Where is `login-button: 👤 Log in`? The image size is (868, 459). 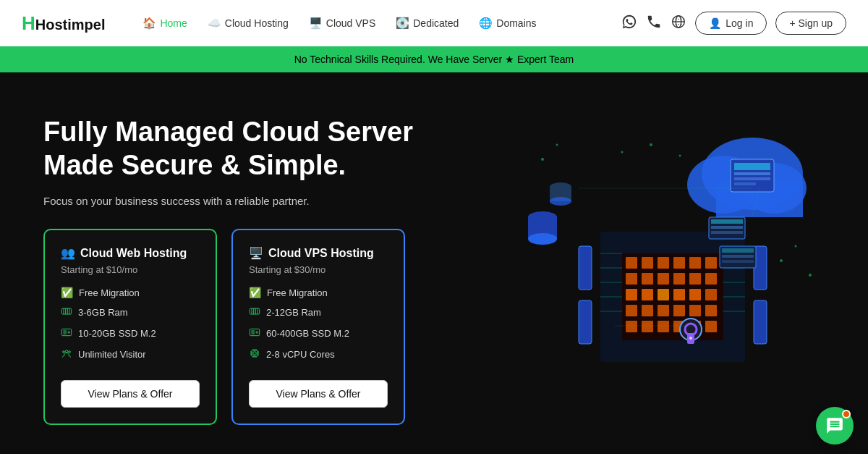 login-button: 👤 Log in is located at coordinates (731, 23).